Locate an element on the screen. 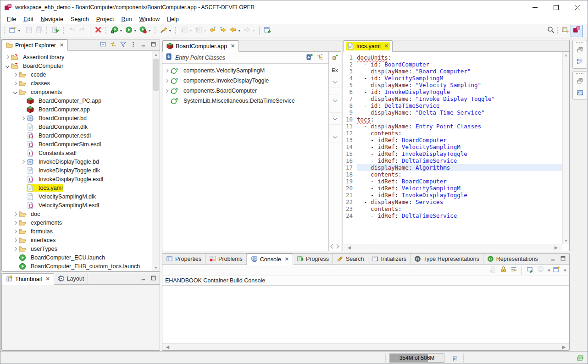 This screenshot has width=588, height=364. ascet-perspective-button is located at coordinates (577, 31).